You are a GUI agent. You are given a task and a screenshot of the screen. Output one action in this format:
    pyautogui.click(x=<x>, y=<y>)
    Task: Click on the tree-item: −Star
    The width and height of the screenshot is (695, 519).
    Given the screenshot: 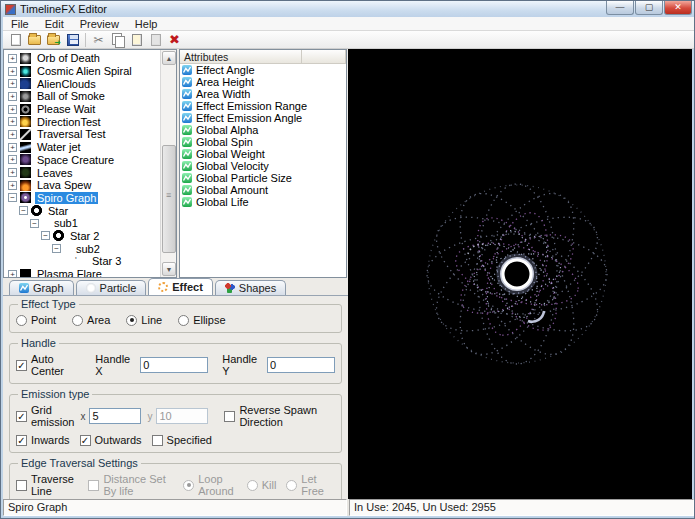 What is the action you would take?
    pyautogui.click(x=82, y=210)
    